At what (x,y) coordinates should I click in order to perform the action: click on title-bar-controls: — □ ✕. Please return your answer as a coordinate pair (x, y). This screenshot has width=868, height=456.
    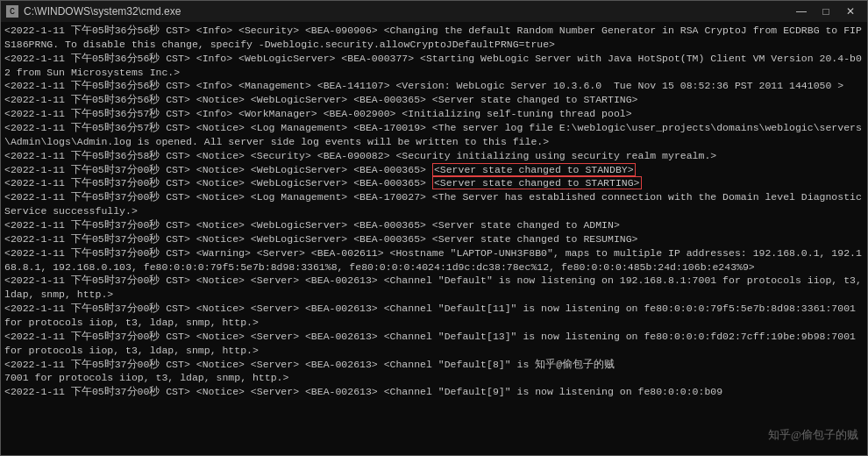
    Looking at the image, I should click on (826, 11).